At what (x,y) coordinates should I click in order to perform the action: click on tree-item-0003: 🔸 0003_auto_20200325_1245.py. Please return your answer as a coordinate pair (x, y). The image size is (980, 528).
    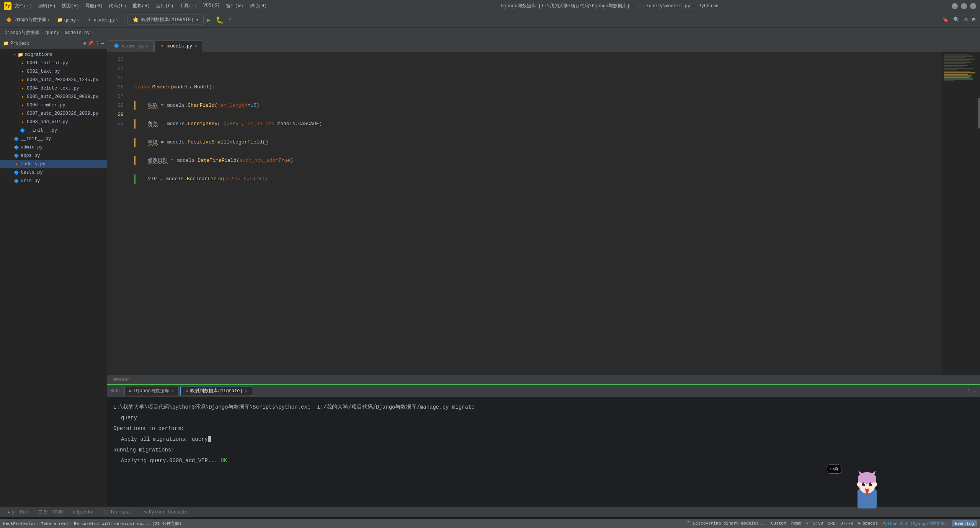
    Looking at the image, I should click on (54, 80).